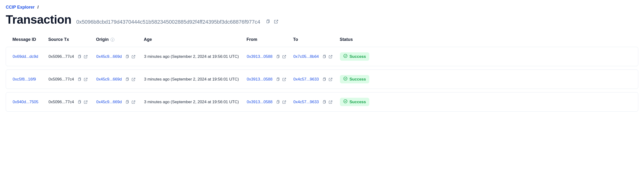 The image size is (644, 173). What do you see at coordinates (120, 40) in the screenshot?
I see `column-origin: Origin i` at bounding box center [120, 40].